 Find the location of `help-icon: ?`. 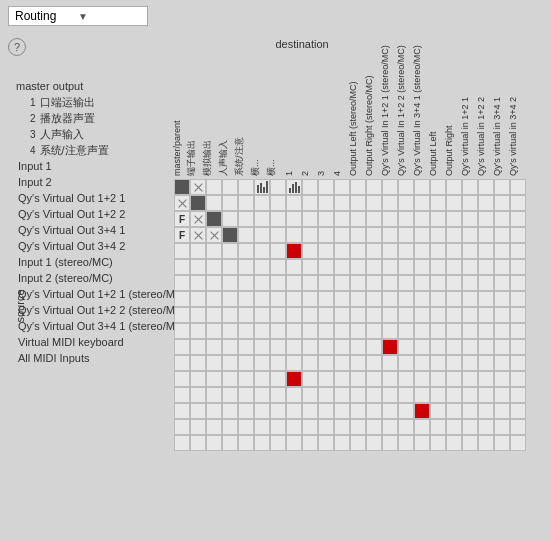

help-icon: ? is located at coordinates (17, 47).